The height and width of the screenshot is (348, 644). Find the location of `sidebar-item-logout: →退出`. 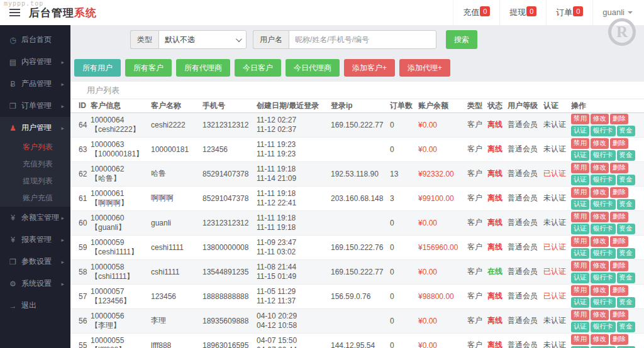

sidebar-item-logout: →退出 is located at coordinates (35, 305).